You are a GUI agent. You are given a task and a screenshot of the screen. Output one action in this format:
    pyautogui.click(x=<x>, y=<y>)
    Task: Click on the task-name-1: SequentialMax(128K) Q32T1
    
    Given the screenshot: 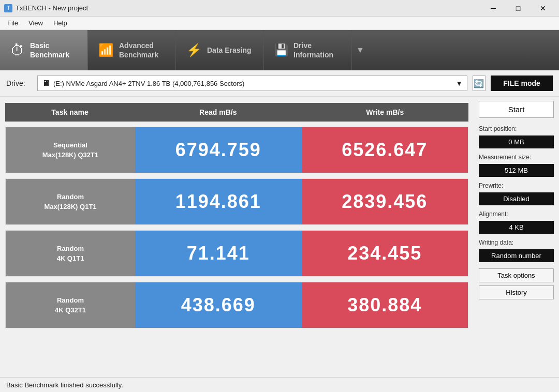 What is the action you would take?
    pyautogui.click(x=70, y=150)
    